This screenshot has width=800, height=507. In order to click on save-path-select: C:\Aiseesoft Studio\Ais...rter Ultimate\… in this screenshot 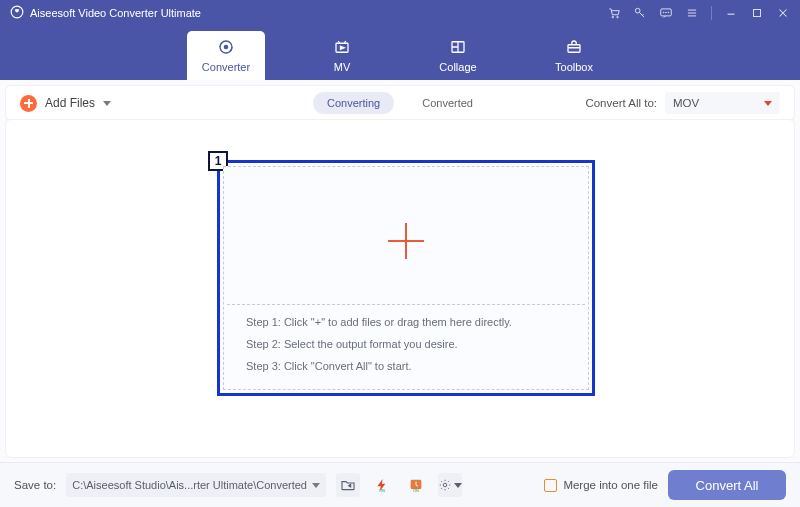, I will do `click(196, 485)`.